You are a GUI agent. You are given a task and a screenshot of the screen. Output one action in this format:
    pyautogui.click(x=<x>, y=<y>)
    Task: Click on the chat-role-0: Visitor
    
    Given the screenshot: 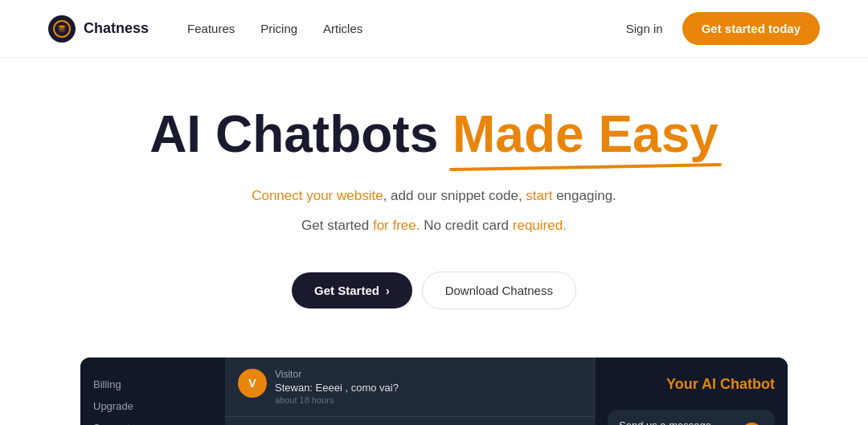 What is the action you would take?
    pyautogui.click(x=428, y=374)
    